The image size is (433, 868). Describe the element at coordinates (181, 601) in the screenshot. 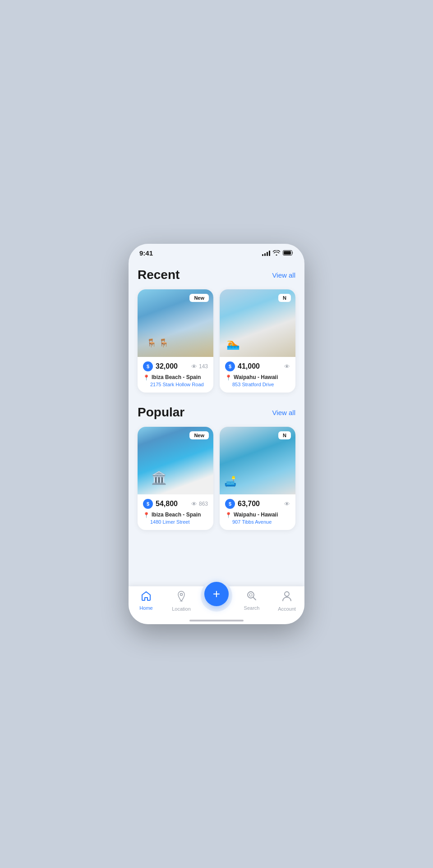

I see `nav-item-location: Location` at that location.